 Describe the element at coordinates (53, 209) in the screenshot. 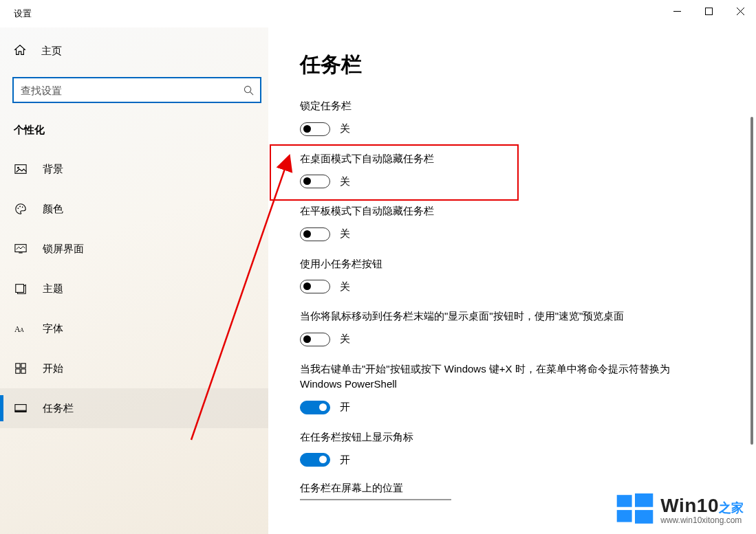

I see `sidebar-item-label: 颜色` at that location.